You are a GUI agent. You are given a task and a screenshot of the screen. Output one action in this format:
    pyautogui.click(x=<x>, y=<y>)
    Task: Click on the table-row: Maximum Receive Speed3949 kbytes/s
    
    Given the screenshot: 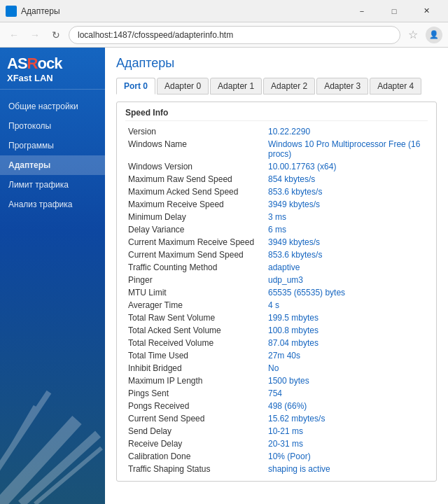 What is the action you would take?
    pyautogui.click(x=276, y=204)
    